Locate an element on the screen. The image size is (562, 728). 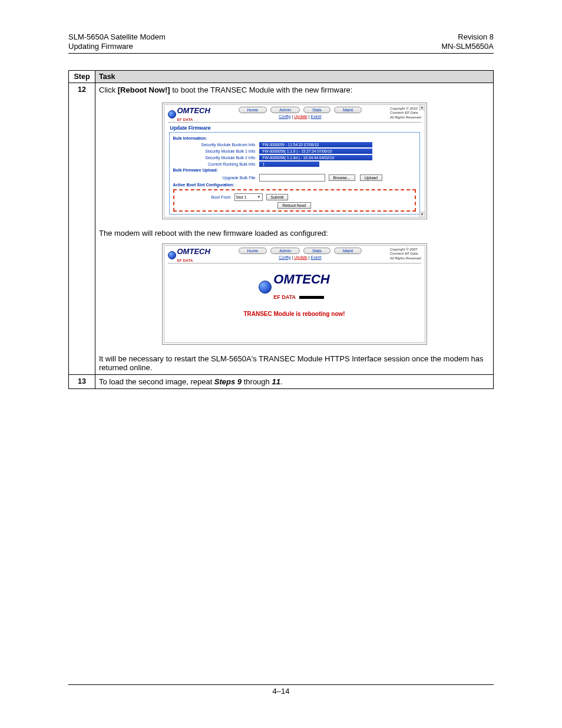
header-right: Revision 8 MN-SLM5650A is located at coordinates (468, 42).